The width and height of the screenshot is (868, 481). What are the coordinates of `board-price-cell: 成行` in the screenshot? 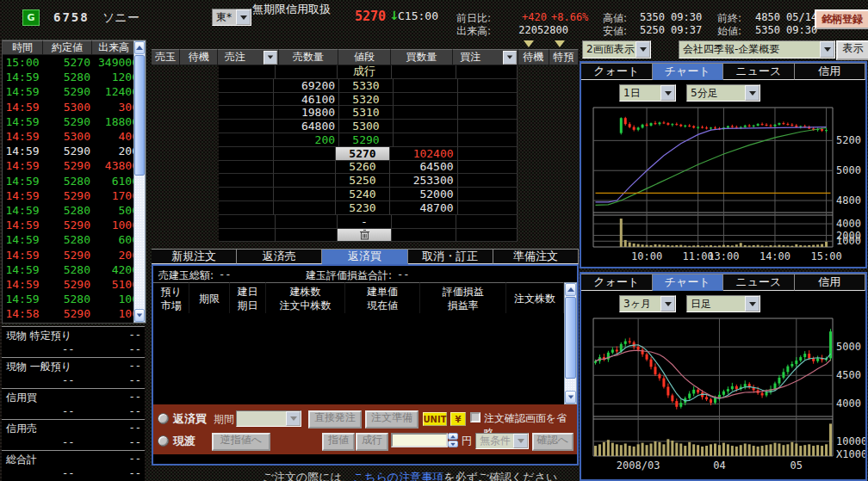 It's located at (365, 72).